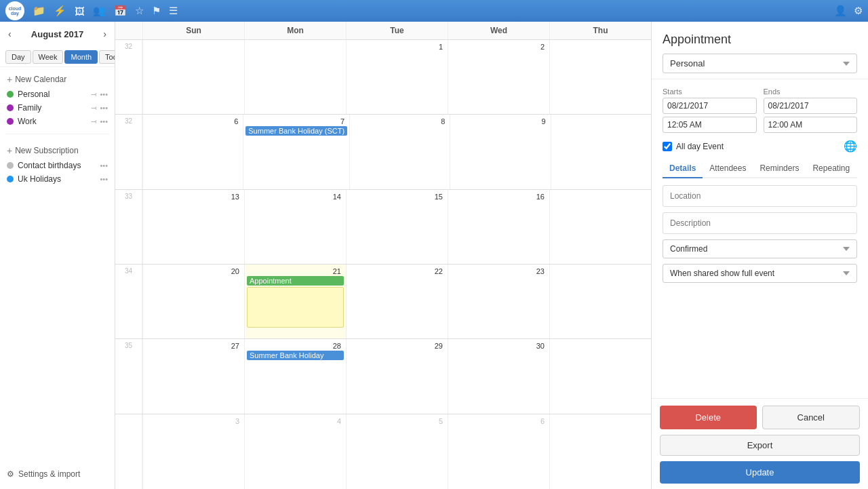 This screenshot has width=868, height=489. I want to click on footer-row-1: Delete Cancel, so click(760, 420).